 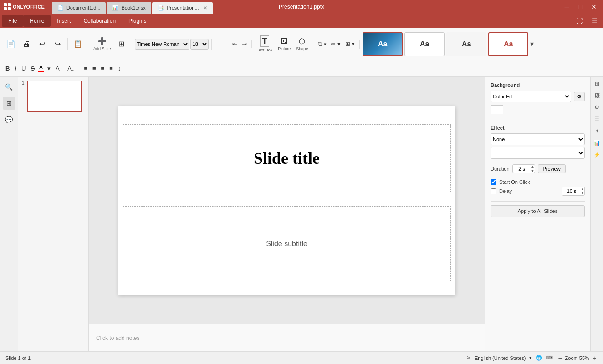 What do you see at coordinates (42, 44) in the screenshot?
I see `undo-button: ↩` at bounding box center [42, 44].